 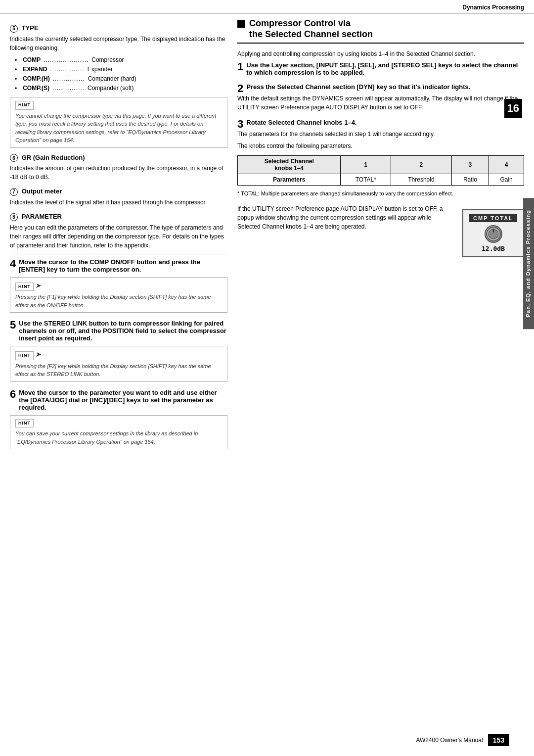 I want to click on output-heading: 7 Output meter, so click(x=119, y=192).